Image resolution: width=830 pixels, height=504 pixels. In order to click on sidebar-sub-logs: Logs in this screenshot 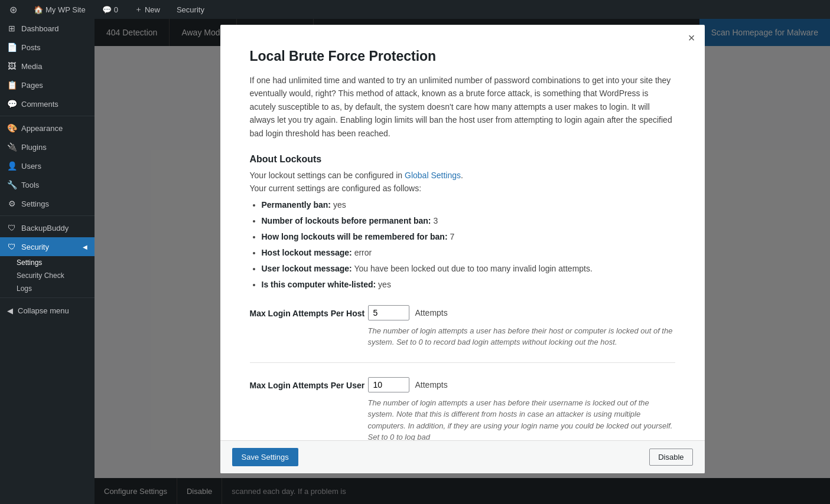, I will do `click(47, 289)`.